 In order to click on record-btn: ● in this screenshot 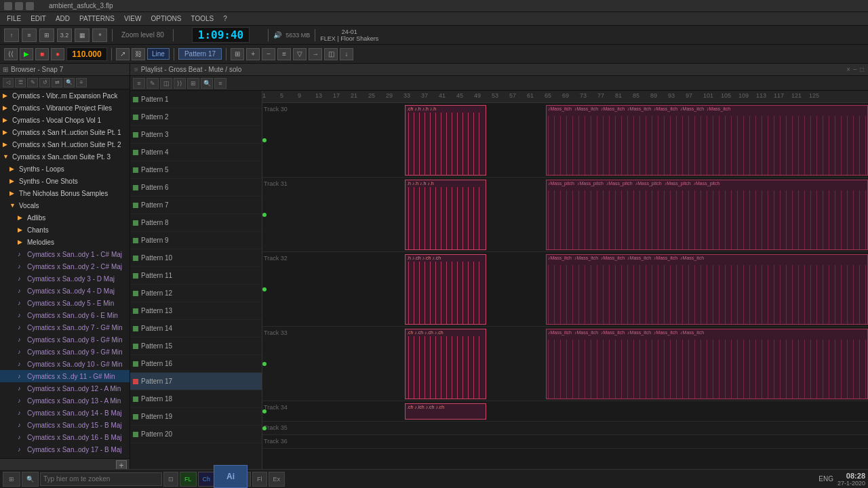, I will do `click(58, 54)`.